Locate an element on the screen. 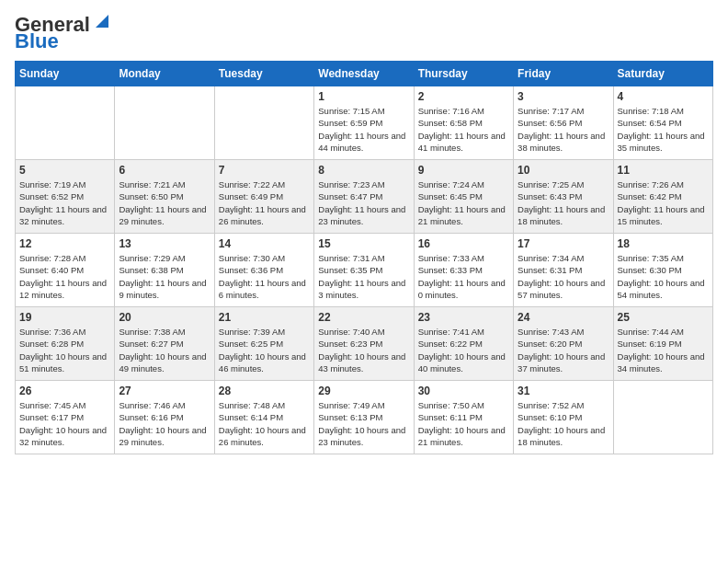 This screenshot has height=563, width=728. day-number: 27 is located at coordinates (164, 391).